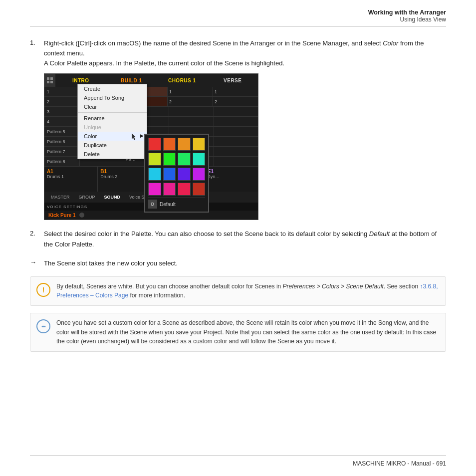 The image size is (476, 476). Describe the element at coordinates (182, 81) in the screenshot. I see `col-chorus: CHORUS 1` at that location.